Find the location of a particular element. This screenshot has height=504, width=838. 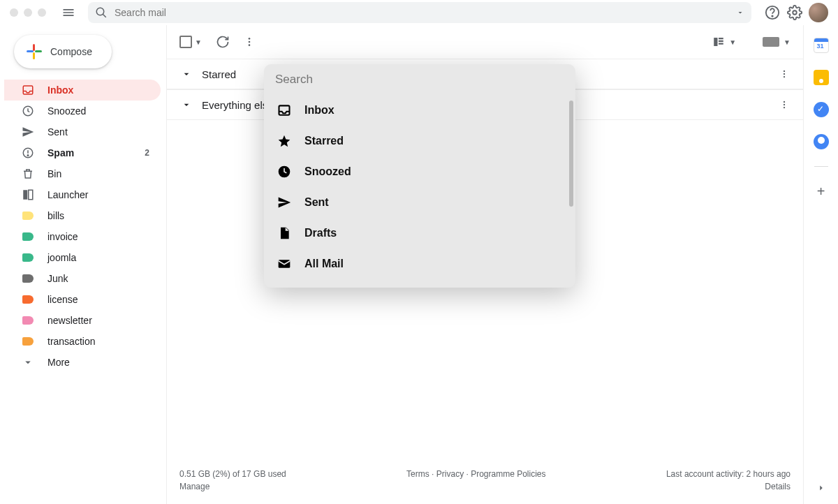

nav-label: Snoozed is located at coordinates (67, 111).